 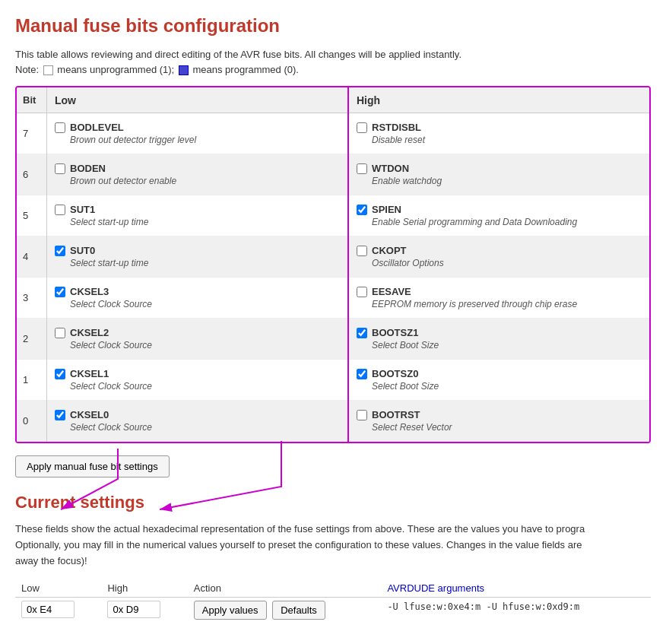 What do you see at coordinates (397, 128) in the screenshot?
I see `high-name-7: RSTDISBL` at bounding box center [397, 128].